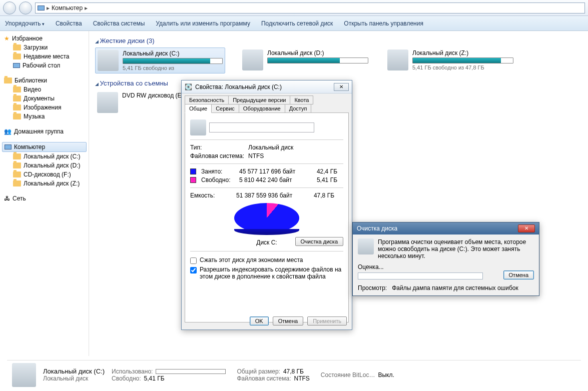 Image resolution: width=588 pixels, height=391 pixels. What do you see at coordinates (463, 68) in the screenshot?
I see `drive-free: 5,41 ГБ свободно из 47,8 ГБ` at bounding box center [463, 68].